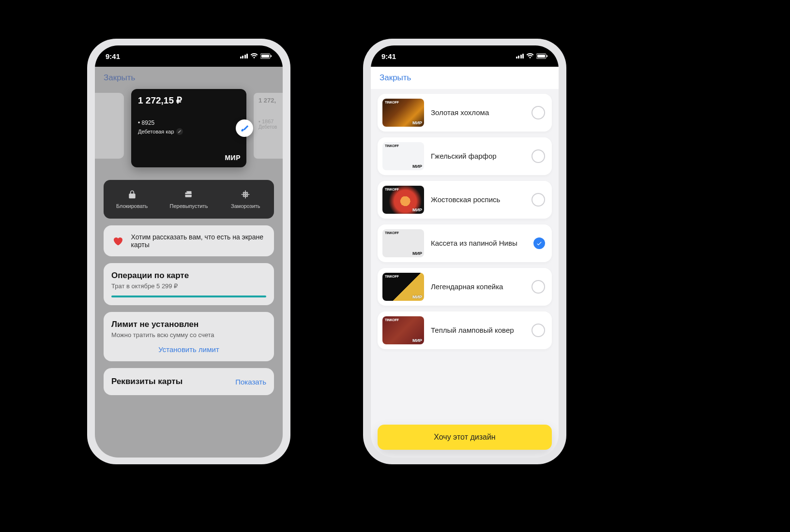 The width and height of the screenshot is (790, 532). I want to click on design-name: Золотая хохлома, so click(478, 113).